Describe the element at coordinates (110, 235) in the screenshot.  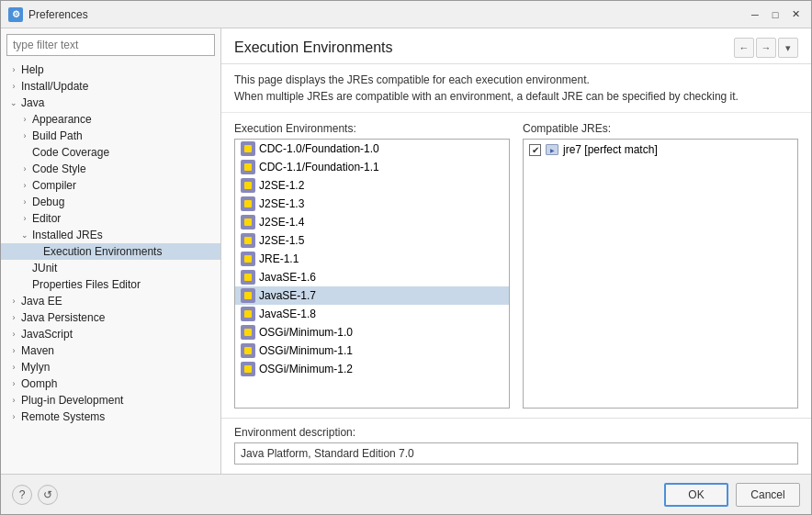
I see `sidebar-item-installed-jres: ⌄ Installed JREs` at that location.